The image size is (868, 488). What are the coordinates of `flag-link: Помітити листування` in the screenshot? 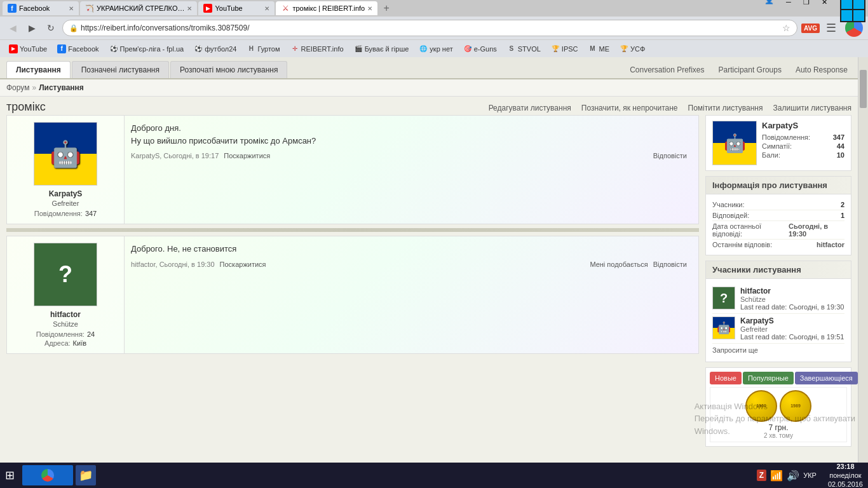 It's located at (726, 108).